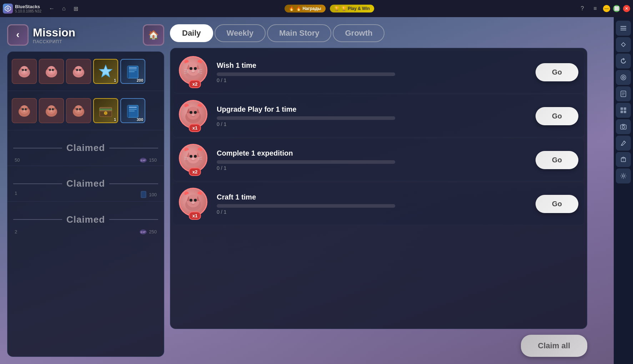  Describe the element at coordinates (623, 110) in the screenshot. I see `sidebar-grid-btn` at that location.